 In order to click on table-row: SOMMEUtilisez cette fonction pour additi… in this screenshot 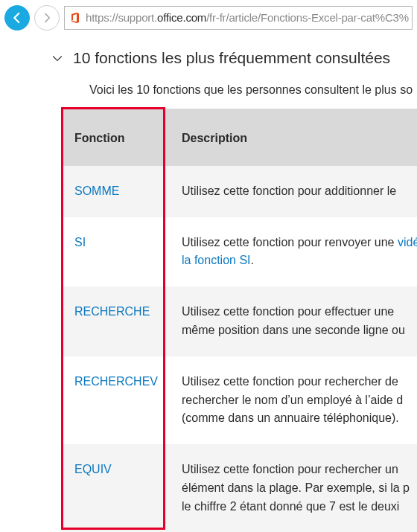, I will do `click(240, 192)`.